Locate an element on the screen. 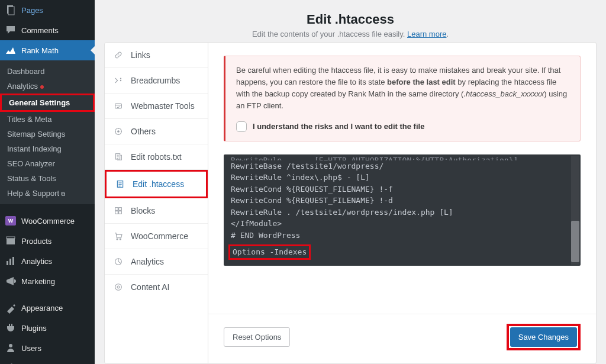 Image resolution: width=606 pixels, height=364 pixels. tab-label: Blocks is located at coordinates (143, 211).